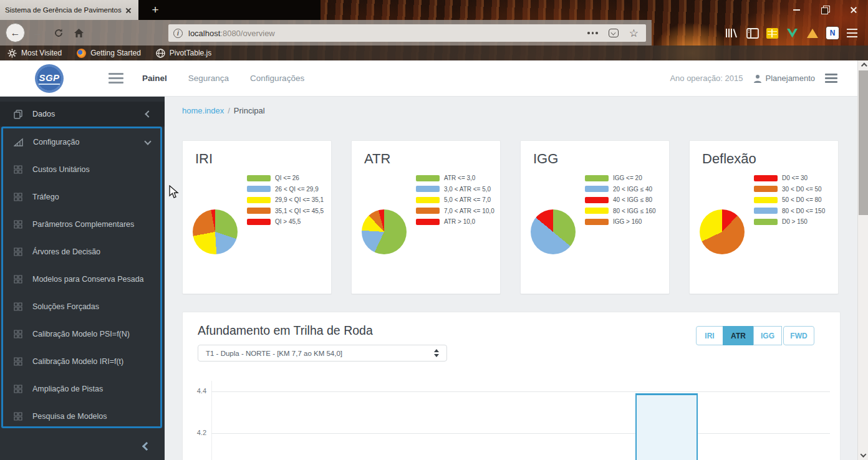 This screenshot has height=460, width=868. What do you see at coordinates (44, 114) in the screenshot?
I see `sidebar-item-label: Dados` at bounding box center [44, 114].